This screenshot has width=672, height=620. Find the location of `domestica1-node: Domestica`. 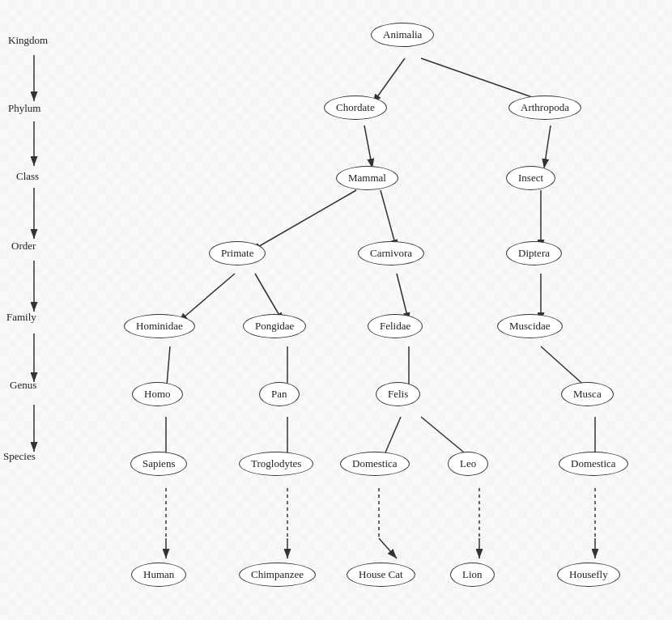

domestica1-node: Domestica is located at coordinates (375, 464).